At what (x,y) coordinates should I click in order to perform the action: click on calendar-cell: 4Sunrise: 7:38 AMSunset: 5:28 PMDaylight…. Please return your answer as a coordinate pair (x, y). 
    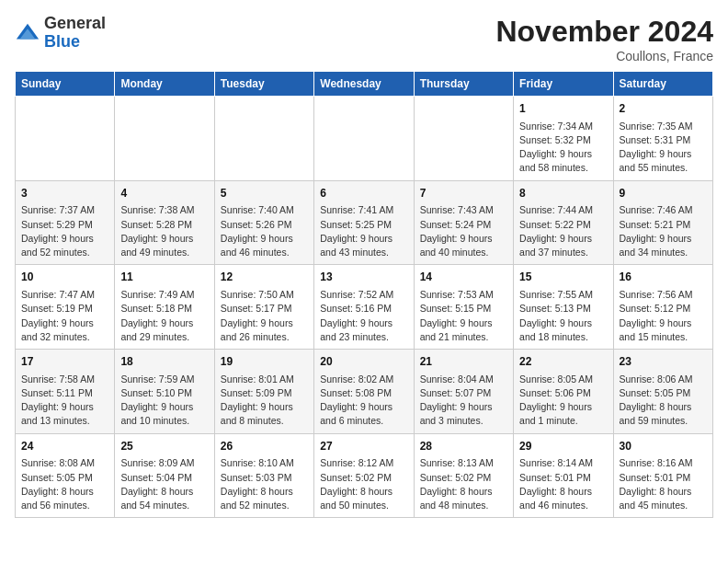
    Looking at the image, I should click on (165, 223).